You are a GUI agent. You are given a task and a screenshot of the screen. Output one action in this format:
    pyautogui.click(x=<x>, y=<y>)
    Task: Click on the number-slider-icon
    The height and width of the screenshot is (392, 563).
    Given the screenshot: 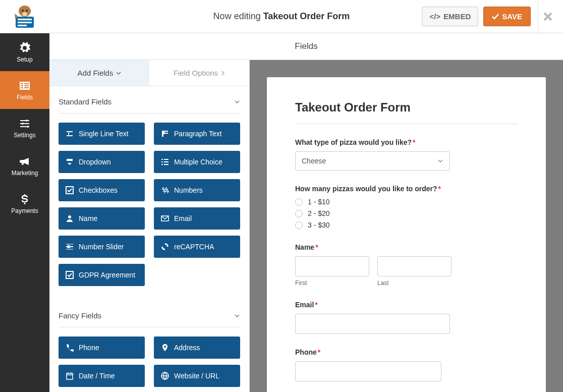 What is the action you would take?
    pyautogui.click(x=70, y=247)
    